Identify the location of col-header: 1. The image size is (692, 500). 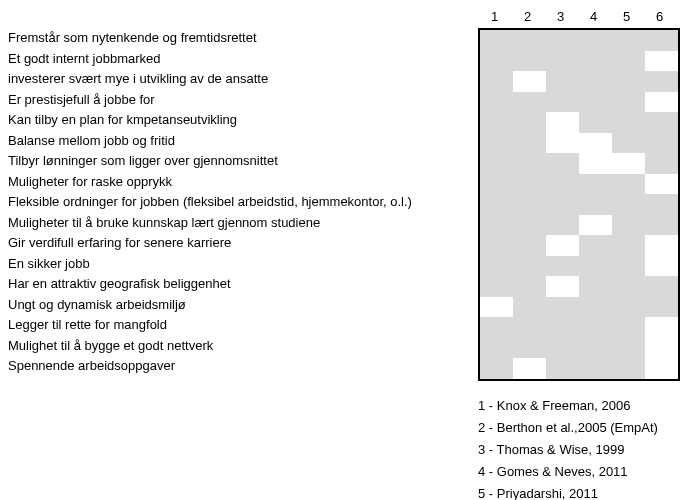
(494, 17).